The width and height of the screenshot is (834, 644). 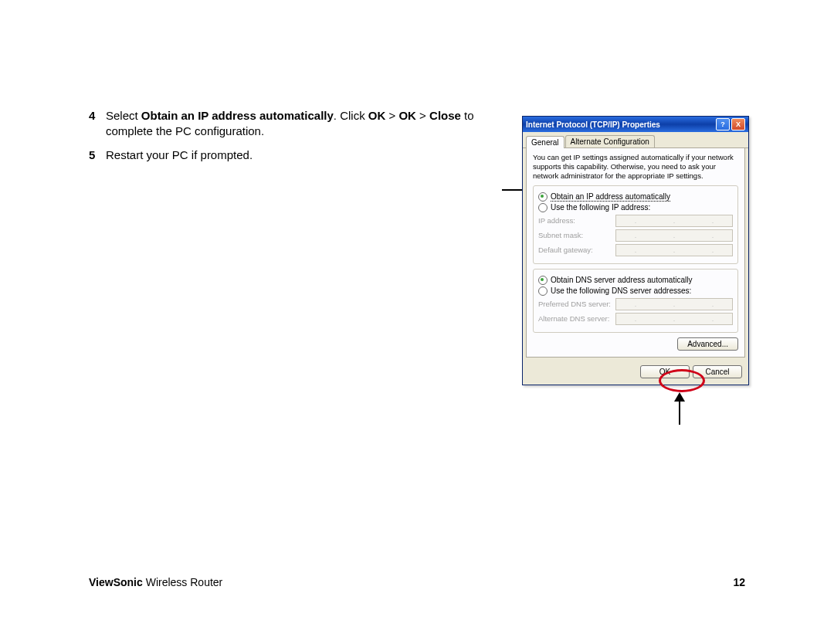 I want to click on help-icon: ?, so click(x=723, y=124).